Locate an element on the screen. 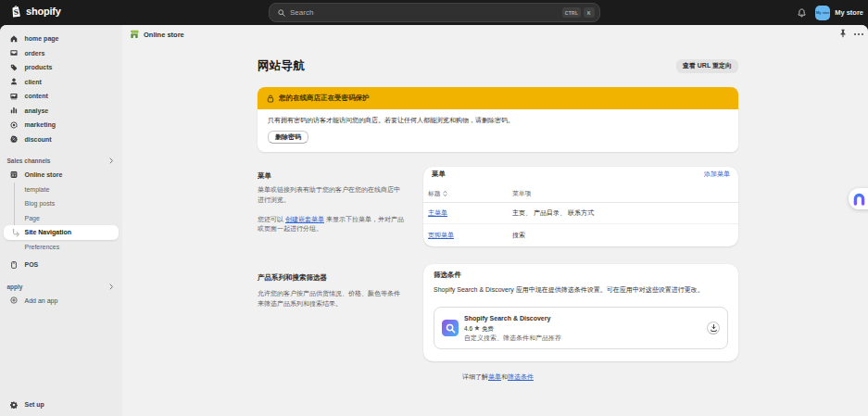 The height and width of the screenshot is (416, 868). store-avatar: My stor is located at coordinates (823, 13).